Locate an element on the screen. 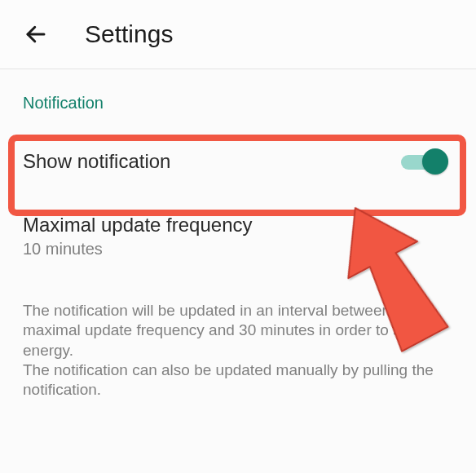  row-update-frequency: Maximal update frequency 10 minutes is located at coordinates (238, 233).